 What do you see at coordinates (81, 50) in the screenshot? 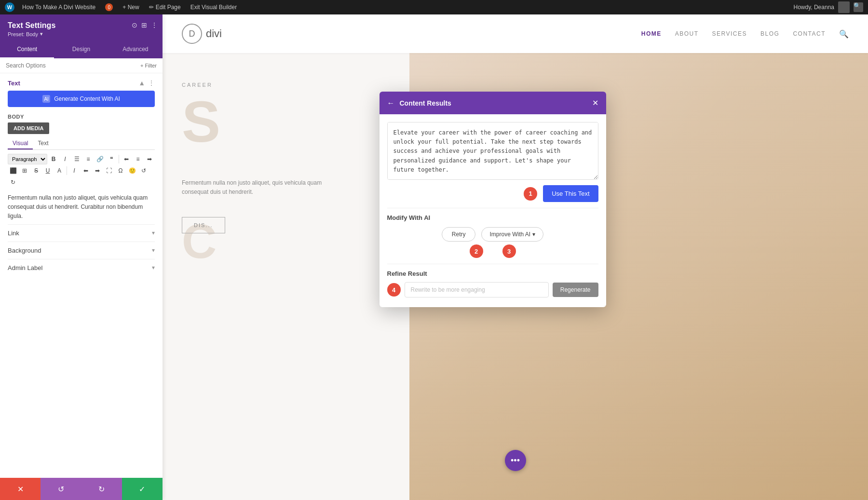
I see `tab-design: Design` at bounding box center [81, 50].